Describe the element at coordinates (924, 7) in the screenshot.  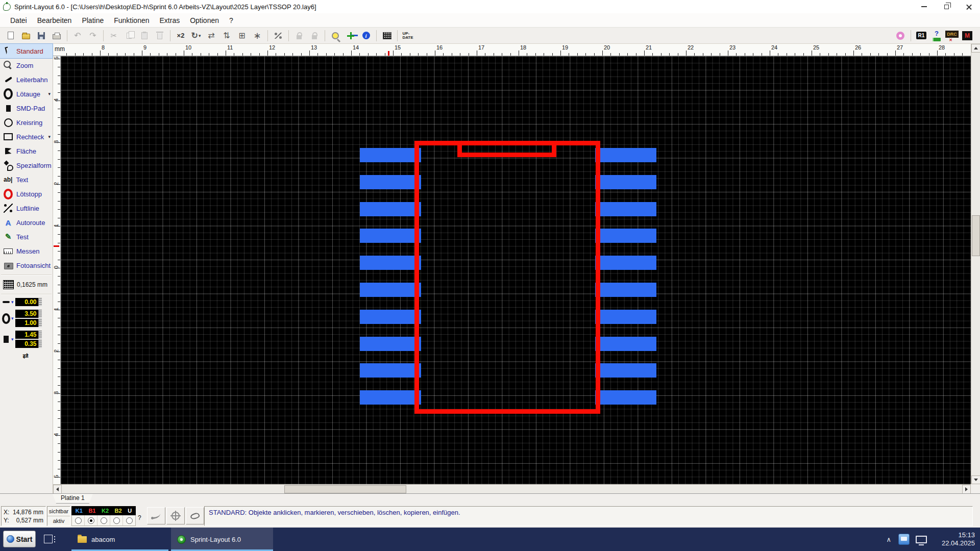
I see `minimize-button` at that location.